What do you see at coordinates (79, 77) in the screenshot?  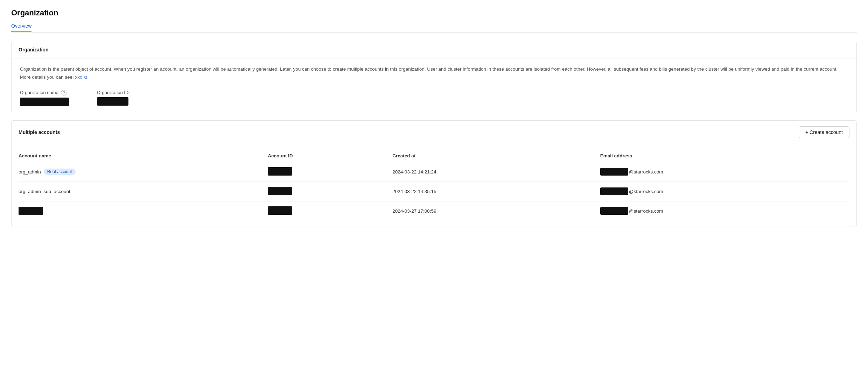 I see `org-description-link: xxx` at bounding box center [79, 77].